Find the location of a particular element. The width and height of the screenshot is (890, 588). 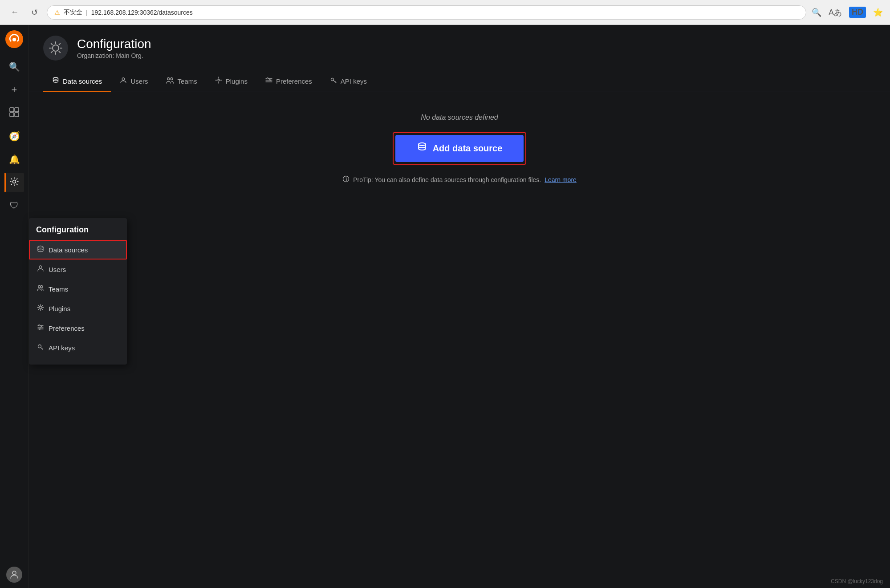

configuration-icon is located at coordinates (14, 182).